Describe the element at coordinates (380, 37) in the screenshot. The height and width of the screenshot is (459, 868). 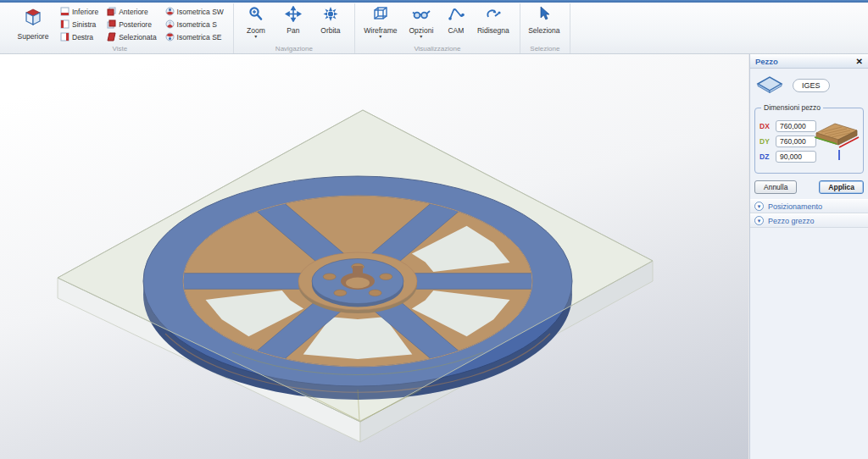
I see `wireframe-dropdown-arrow: ▾` at that location.